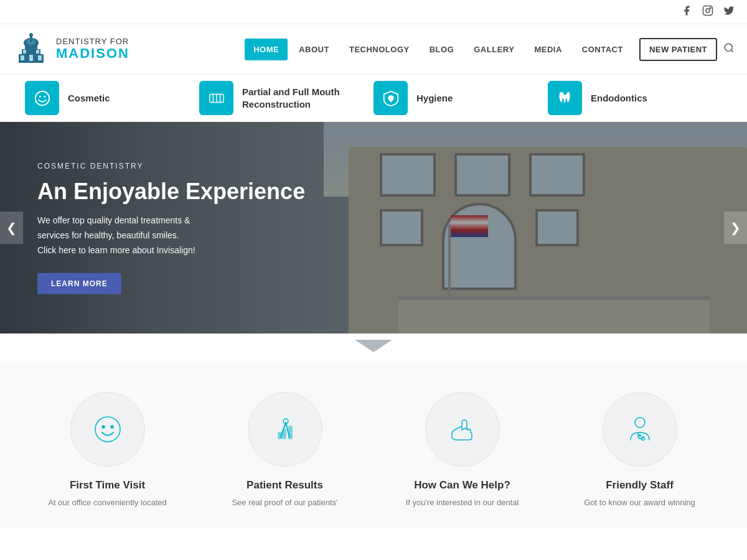 The image size is (747, 560). Describe the element at coordinates (640, 429) in the screenshot. I see `doctor-icon` at that location.